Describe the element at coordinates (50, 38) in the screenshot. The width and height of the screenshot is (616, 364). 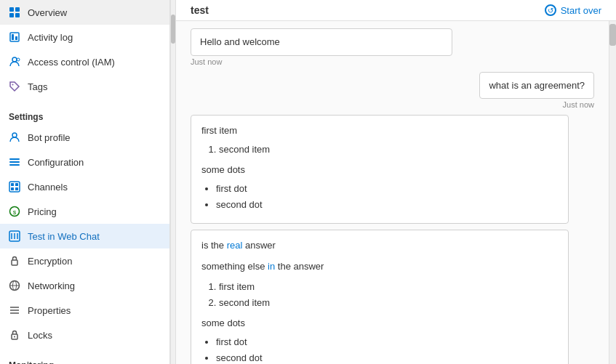
I see `sidebar-label-activity-log: Activity log` at that location.